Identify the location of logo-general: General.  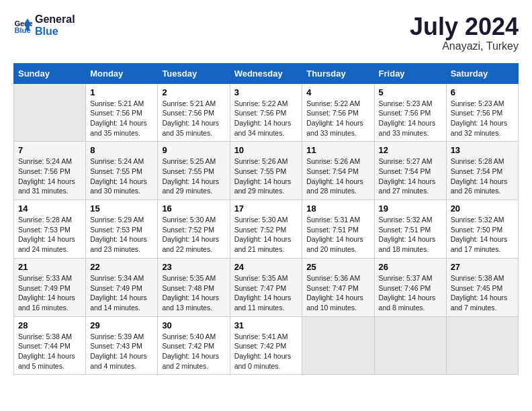
(55, 19).